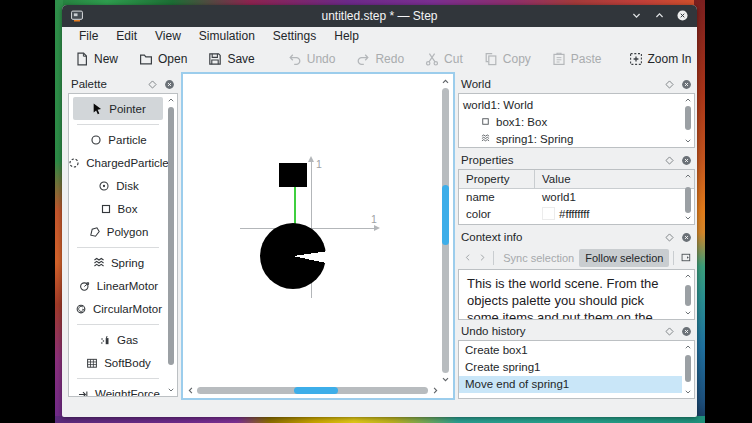  What do you see at coordinates (230, 59) in the screenshot?
I see `toolbar-button: Save` at bounding box center [230, 59].